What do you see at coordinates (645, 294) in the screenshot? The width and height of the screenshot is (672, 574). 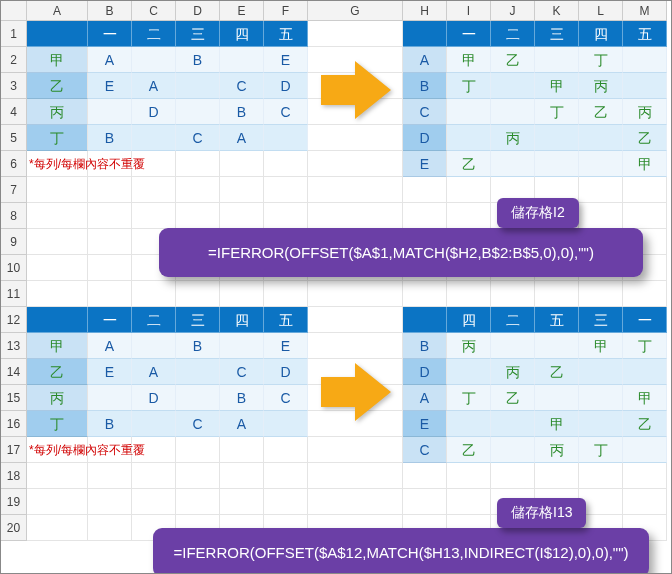 I see `cell-M11` at bounding box center [645, 294].